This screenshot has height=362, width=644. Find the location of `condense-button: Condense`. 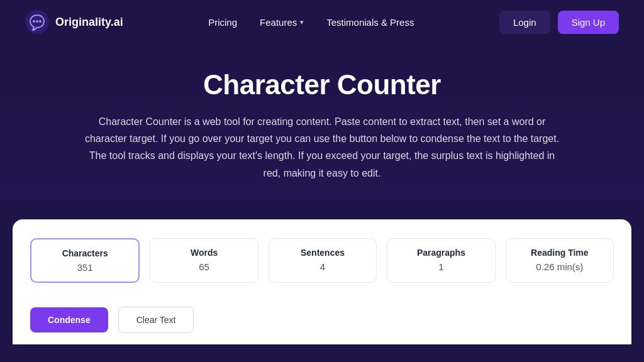

condense-button: Condense is located at coordinates (69, 320).